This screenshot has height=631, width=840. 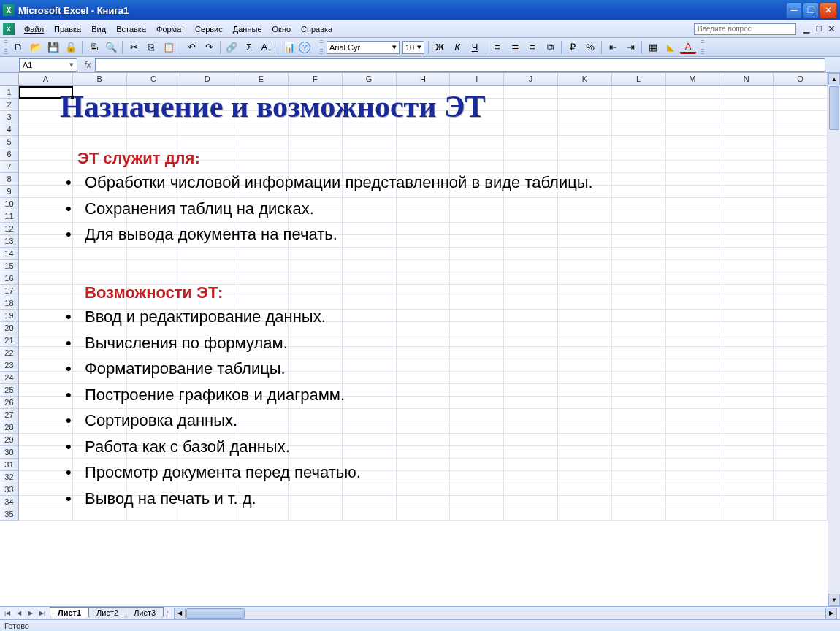 I want to click on row-header: 4, so click(x=9, y=130).